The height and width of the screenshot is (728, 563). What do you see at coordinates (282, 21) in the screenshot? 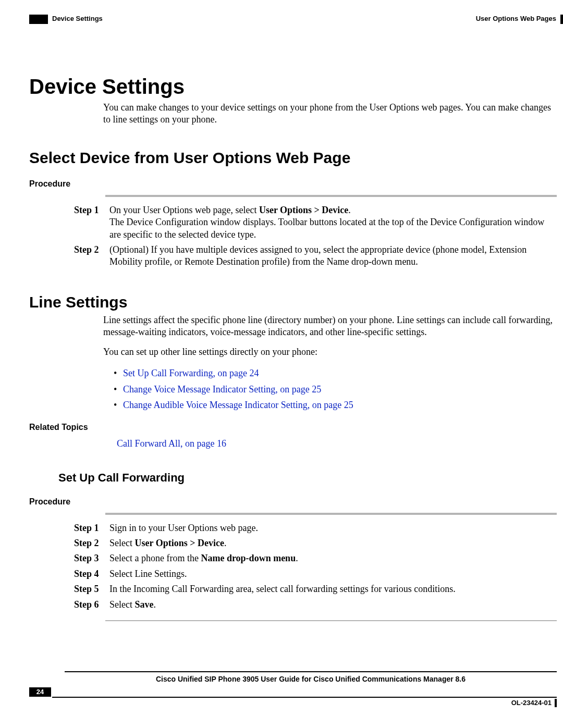
I see `page-header: Device Settings User Options Web Pages` at bounding box center [282, 21].